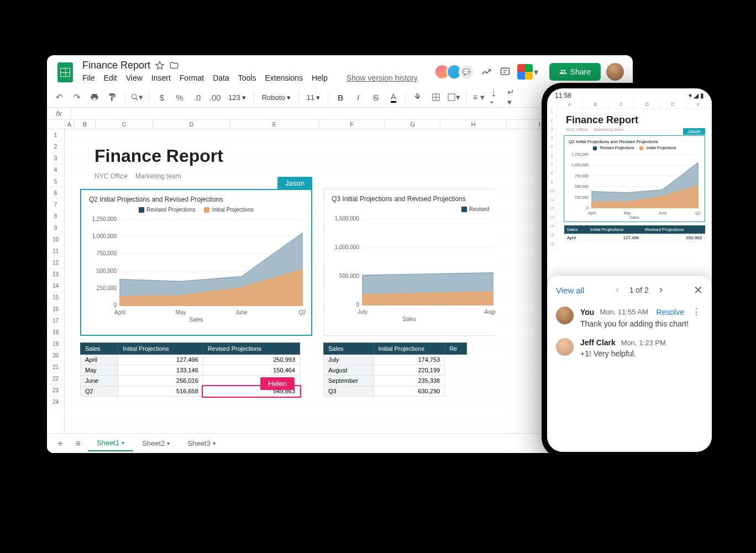  I want to click on menu-file: File, so click(88, 78).